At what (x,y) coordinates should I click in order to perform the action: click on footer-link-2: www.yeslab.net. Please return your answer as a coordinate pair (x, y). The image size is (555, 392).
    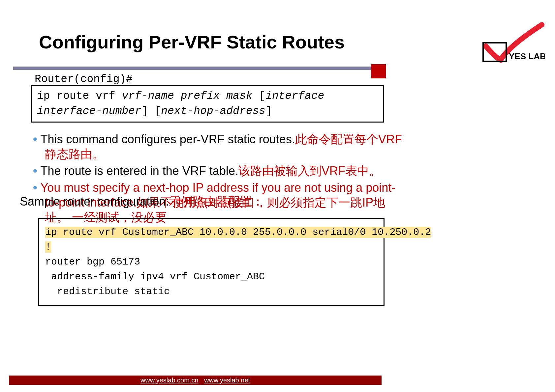
    Looking at the image, I should click on (227, 380).